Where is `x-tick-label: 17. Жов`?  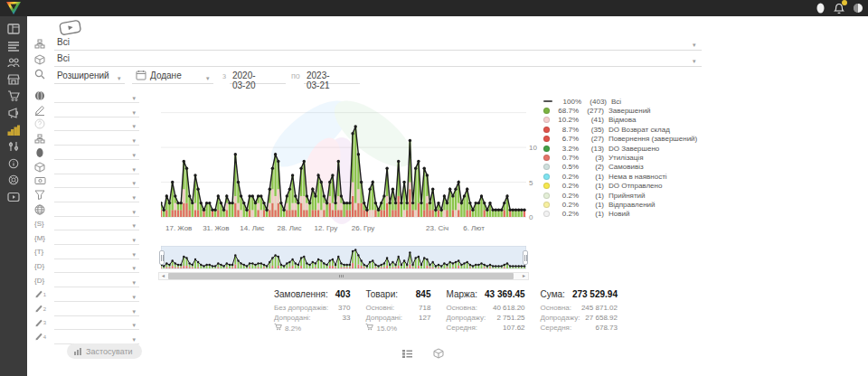 x-tick-label: 17. Жов is located at coordinates (179, 228).